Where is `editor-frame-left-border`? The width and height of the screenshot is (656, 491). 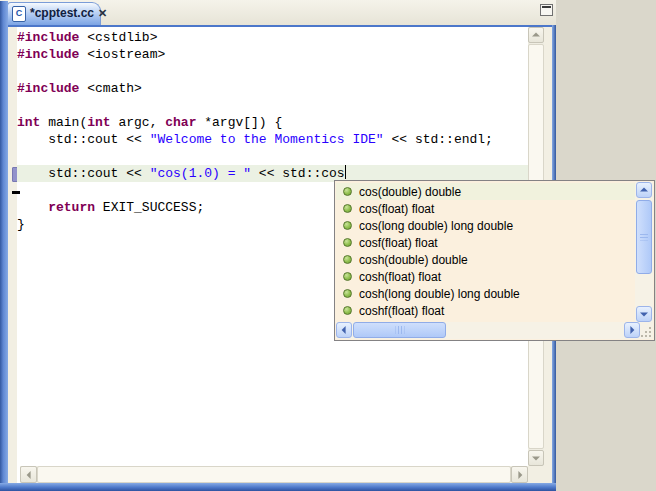 editor-frame-left-border is located at coordinates (4, 246).